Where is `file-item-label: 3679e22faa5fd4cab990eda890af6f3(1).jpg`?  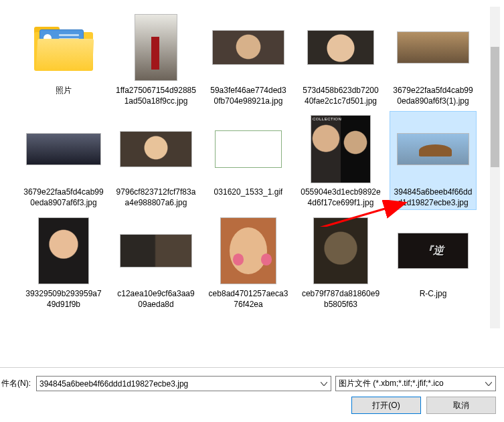
file-item-label: 3679e22faa5fd4cab990eda890af6f3(1).jpg is located at coordinates (433, 96).